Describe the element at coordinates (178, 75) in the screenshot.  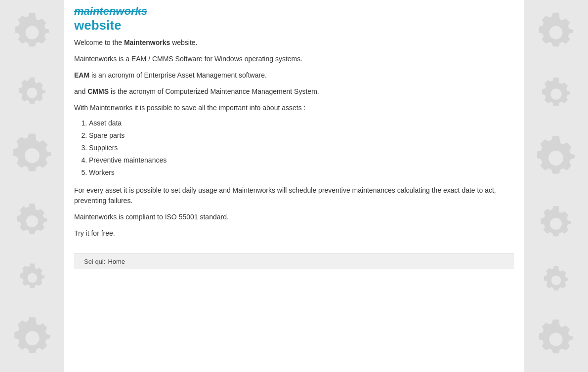
I see `eam-suffix: is an acronym of Enterprise Asset Manage…` at that location.